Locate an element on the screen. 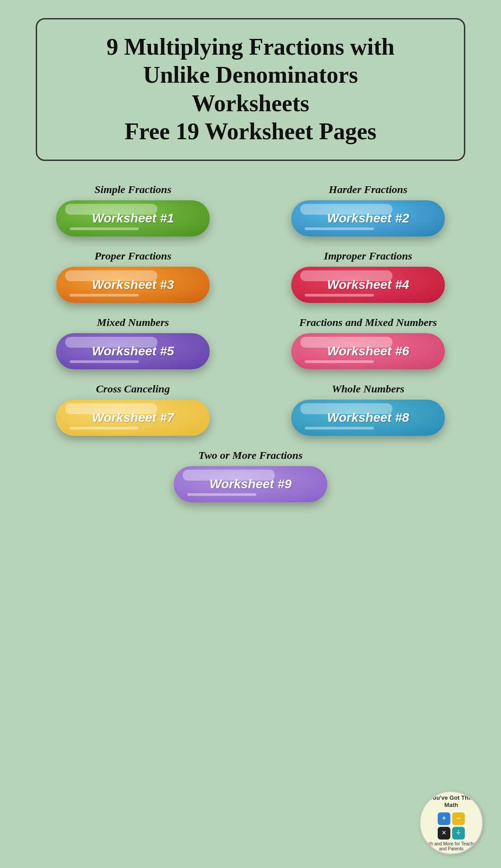 This screenshot has height=868, width=501. worksheet-cell-7: Cross Canceling Worksheet #7 is located at coordinates (133, 410).